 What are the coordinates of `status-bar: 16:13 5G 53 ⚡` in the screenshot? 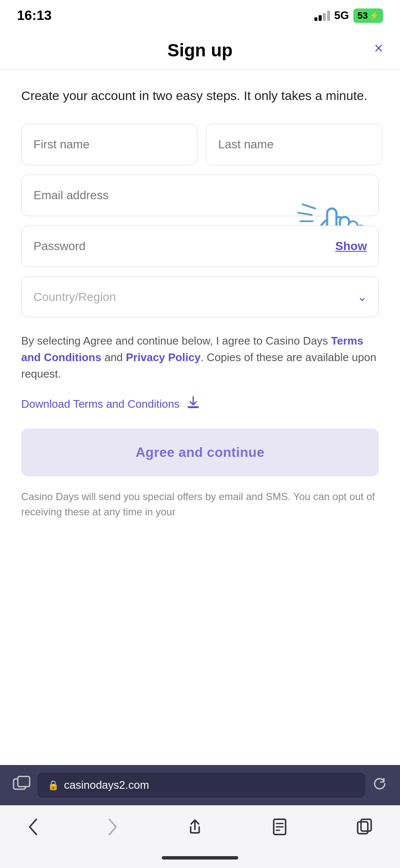 It's located at (200, 14).